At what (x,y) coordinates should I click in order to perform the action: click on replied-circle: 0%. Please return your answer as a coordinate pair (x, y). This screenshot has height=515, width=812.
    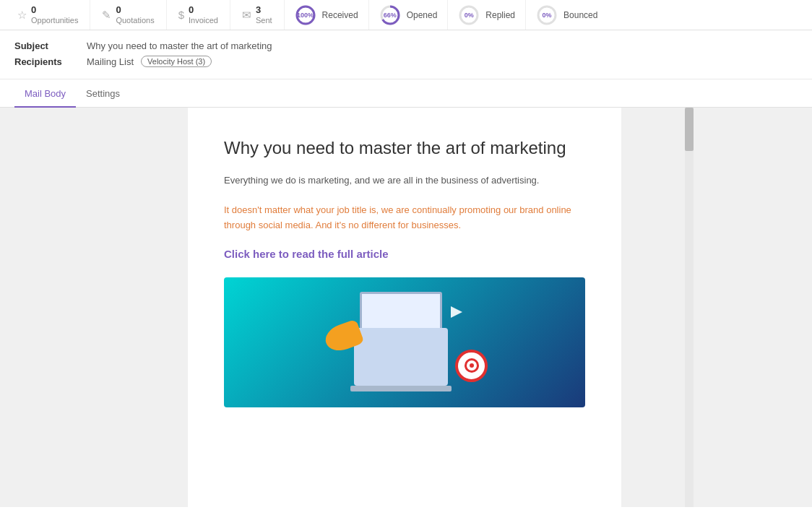
    Looking at the image, I should click on (469, 15).